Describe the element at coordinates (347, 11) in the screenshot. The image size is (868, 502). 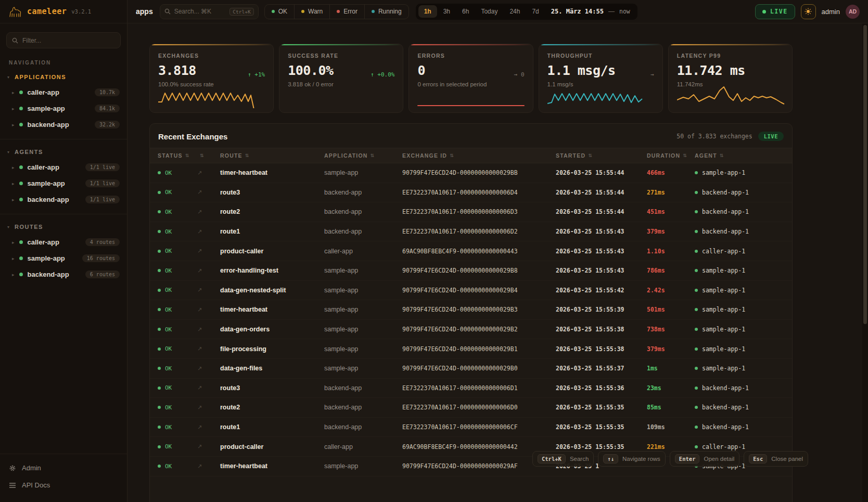
I see `status-filter-button: Error` at that location.